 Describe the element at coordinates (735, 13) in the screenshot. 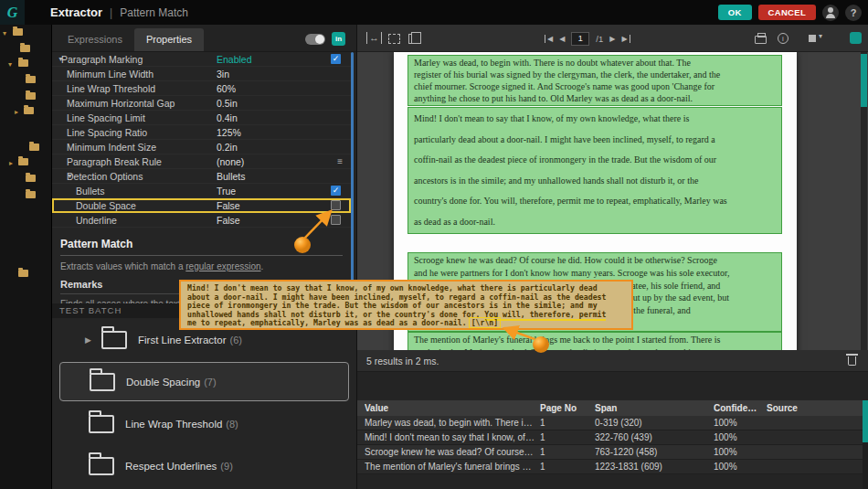

I see `ok-button: OK` at that location.